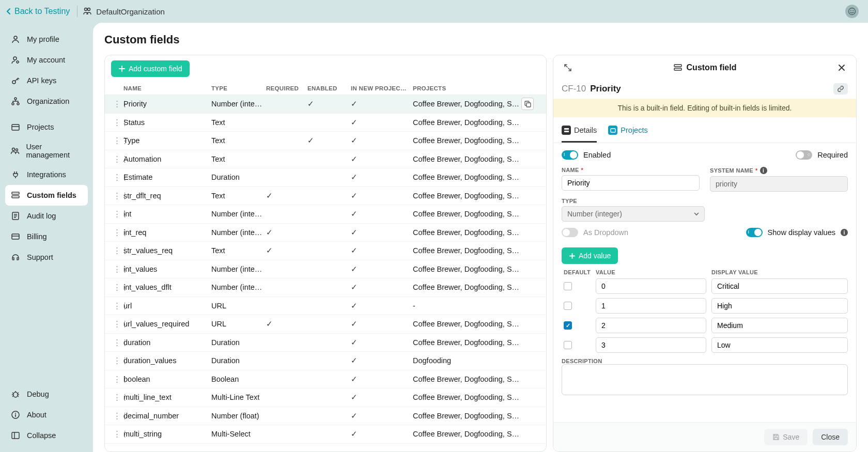 The image size is (868, 452). Describe the element at coordinates (326, 324) in the screenshot. I see `table-row: ⋮⋮url_values_requiredURL✓✓Coffee Brewer,…` at that location.